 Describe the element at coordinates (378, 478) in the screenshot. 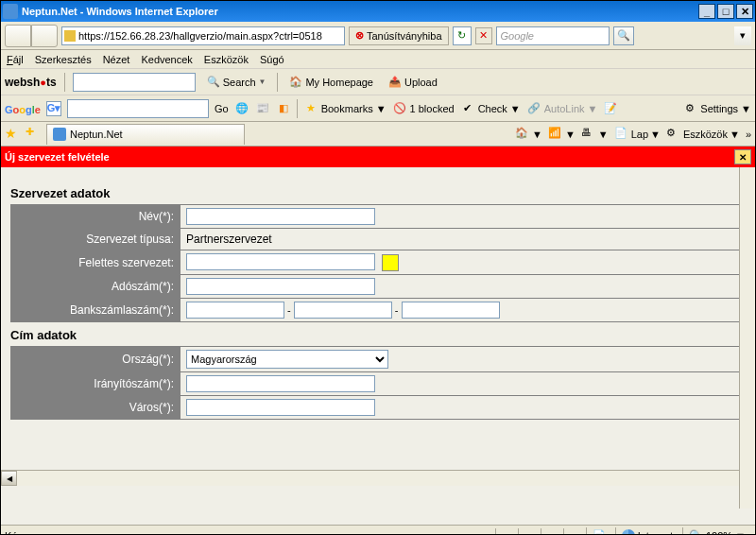

I see `scroll-track` at that location.